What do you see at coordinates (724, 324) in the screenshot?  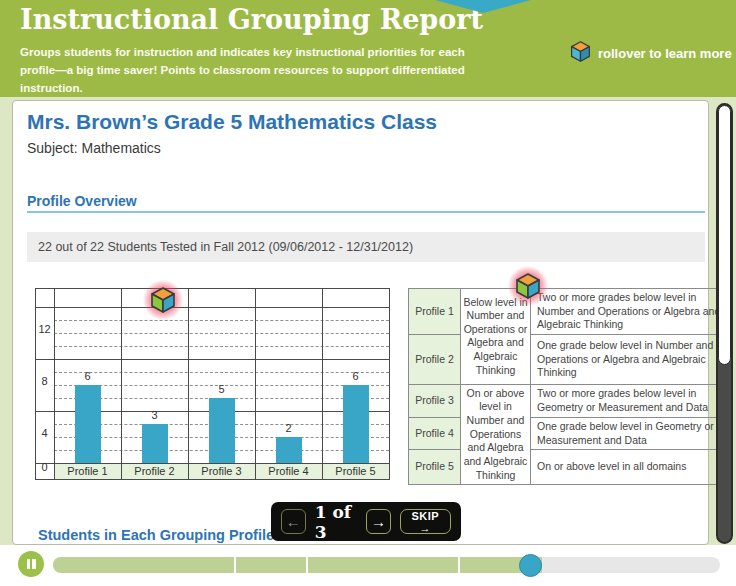 I see `vertical-scrollbar` at bounding box center [724, 324].